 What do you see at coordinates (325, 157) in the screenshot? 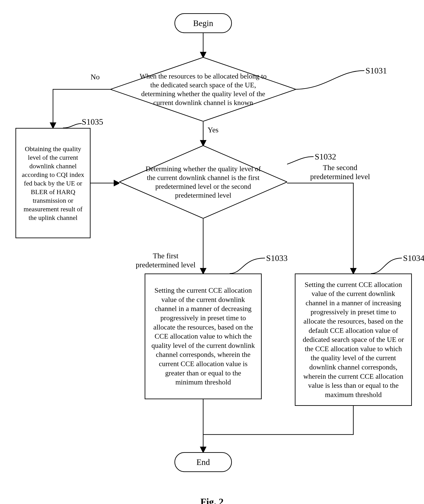
I see `s1032-id: S1032` at bounding box center [325, 157].